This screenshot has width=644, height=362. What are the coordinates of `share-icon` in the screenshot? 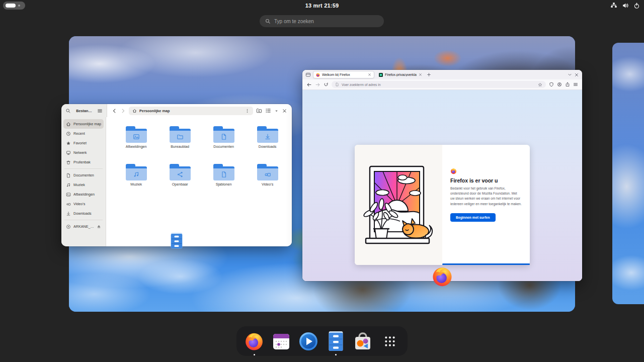 It's located at (568, 84).